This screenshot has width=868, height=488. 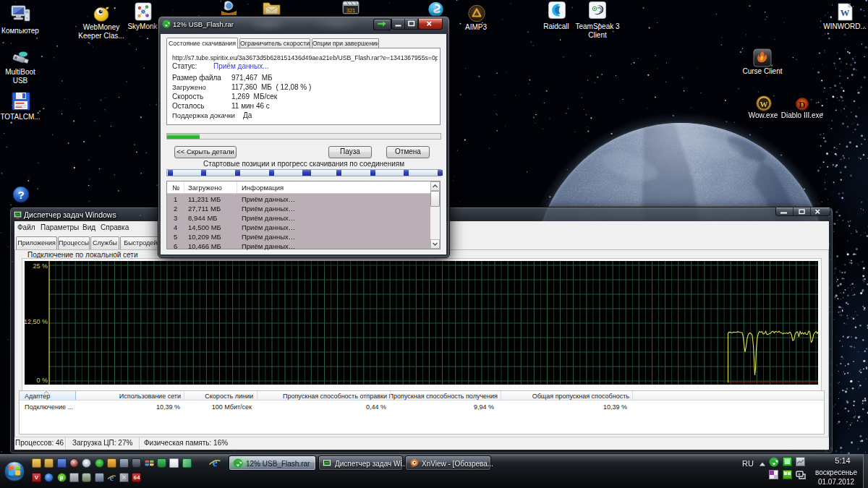 I want to click on svg-text: D, so click(x=801, y=104).